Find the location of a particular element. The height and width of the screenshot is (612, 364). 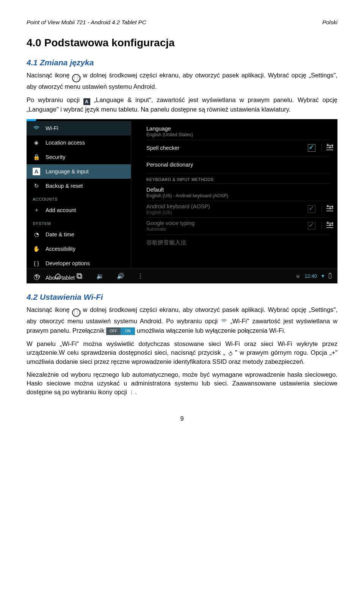

row-personal-dictionary: Personal dictionary is located at coordinates (238, 165).